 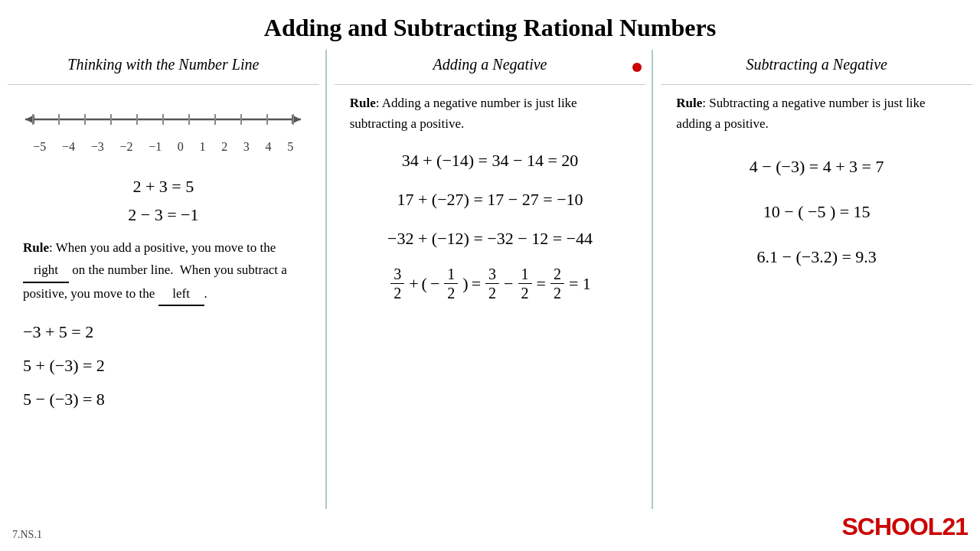 I want to click on middle-rule-block: Rule: Adding a negative number is just l…, so click(x=490, y=113).